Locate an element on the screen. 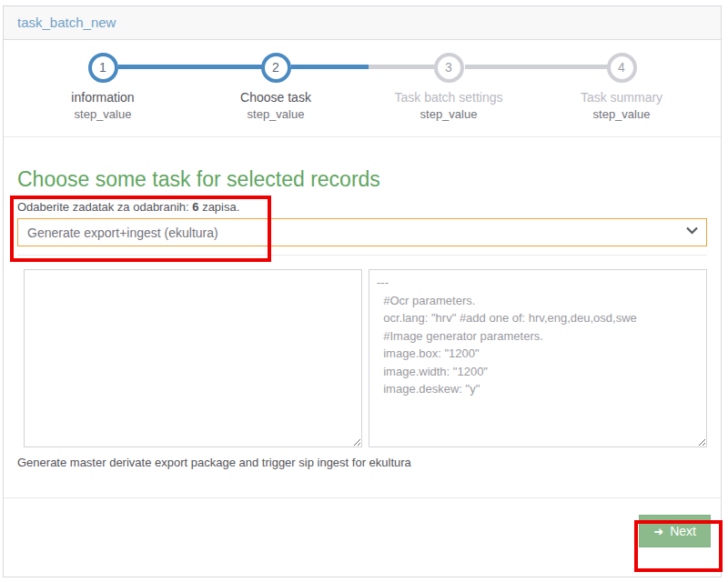 This screenshot has width=728, height=582. wizard-steps: 1 information step_value 2 Choose task s… is located at coordinates (362, 95).